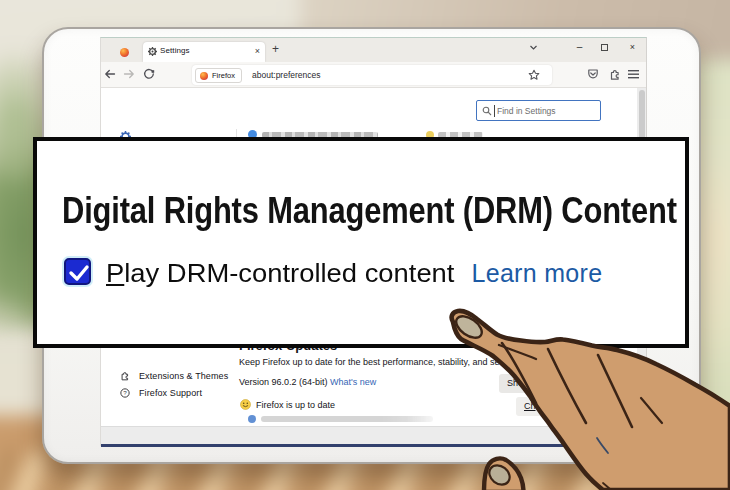  What do you see at coordinates (526, 111) in the screenshot?
I see `find-placeholder: Find in Settings` at bounding box center [526, 111].